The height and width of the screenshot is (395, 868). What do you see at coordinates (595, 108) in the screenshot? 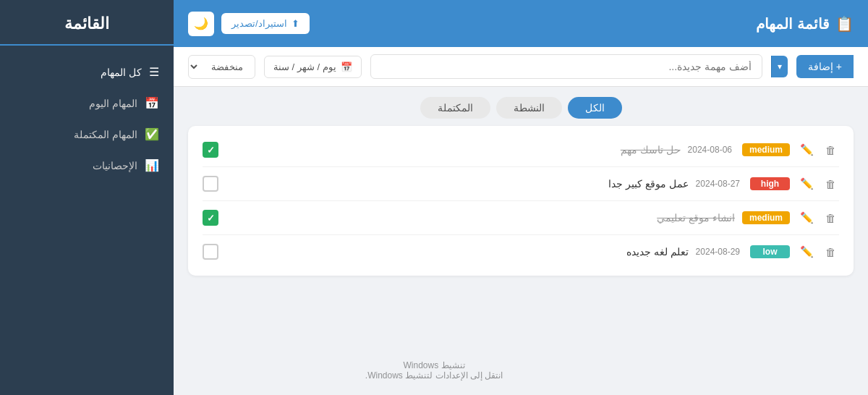
I see `tab-all: الكل` at bounding box center [595, 108].